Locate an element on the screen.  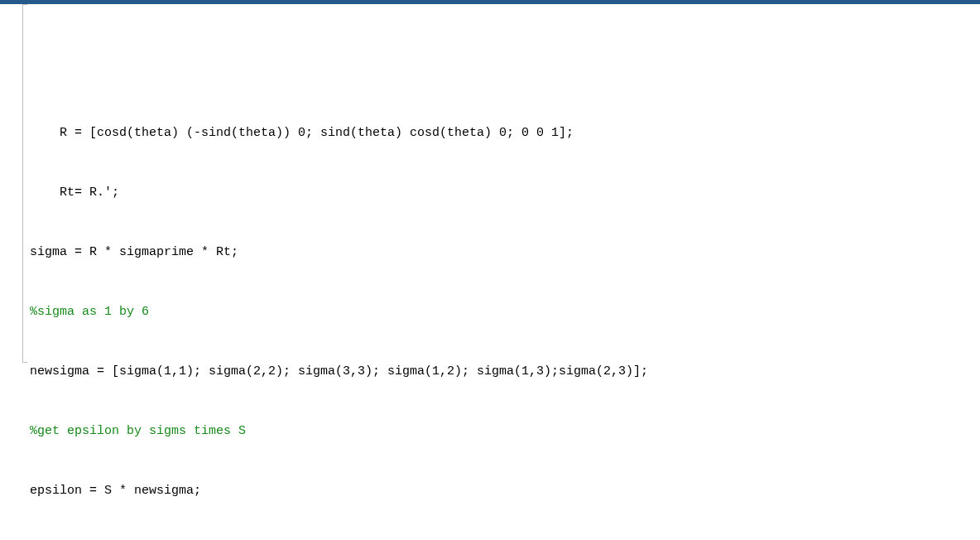
code-line: epsilon = S * newsigma; is located at coordinates (116, 490).